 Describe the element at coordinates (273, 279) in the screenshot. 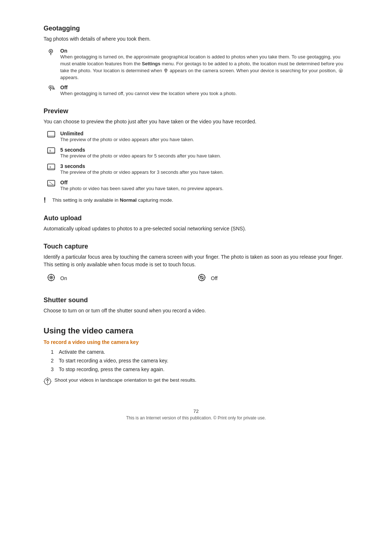

I see `touch-off-row: Off` at that location.